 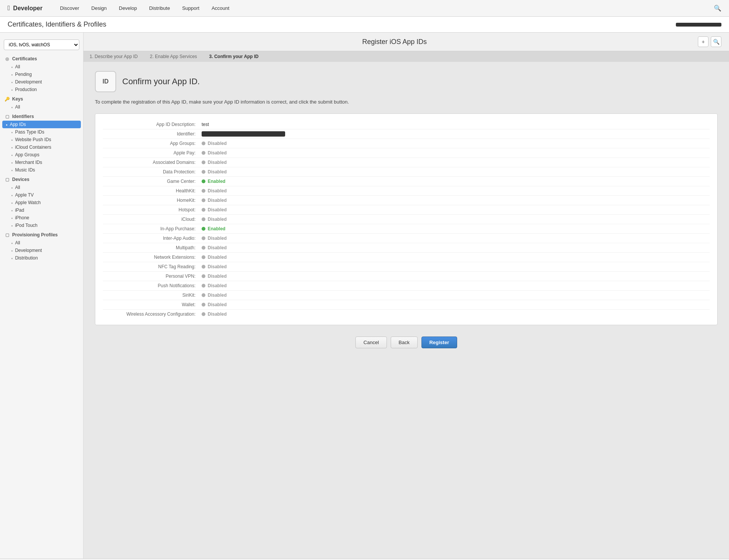 What do you see at coordinates (42, 45) in the screenshot?
I see `platform-select: iOS, tvOS, watchOS macOS tvOS` at bounding box center [42, 45].